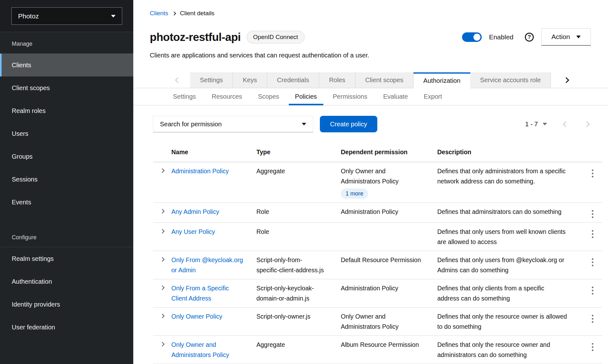 The width and height of the screenshot is (608, 364). What do you see at coordinates (306, 96) in the screenshot?
I see `subtab-policies: Policies` at bounding box center [306, 96].